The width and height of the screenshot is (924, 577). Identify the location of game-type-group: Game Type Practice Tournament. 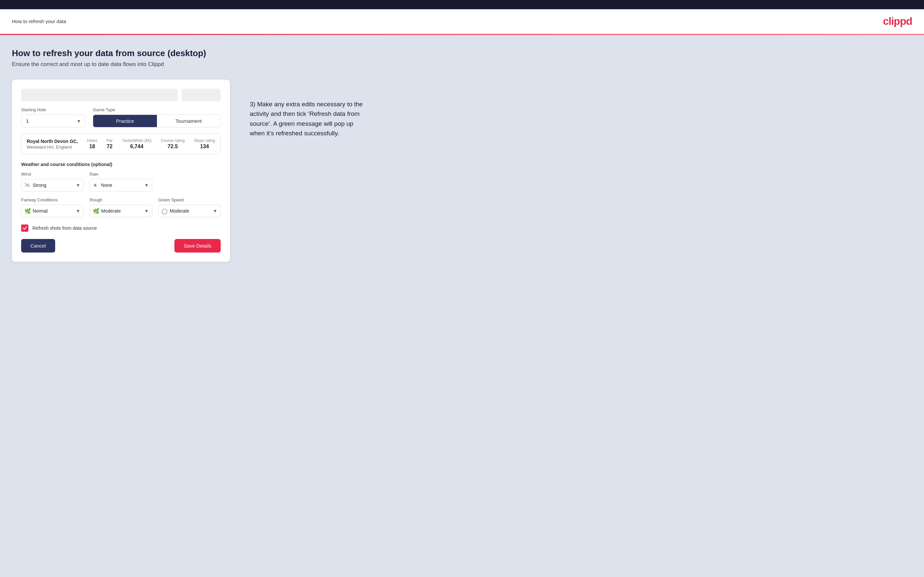
(157, 118).